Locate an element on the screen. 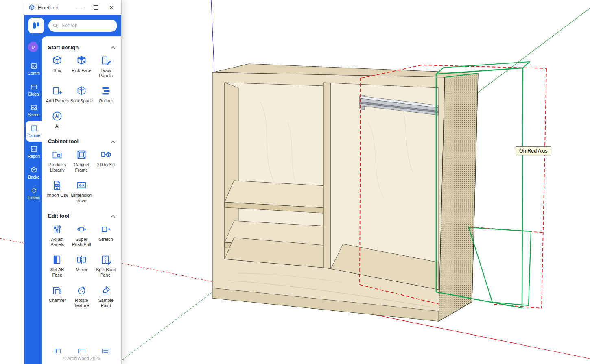  edit-tool-grid: Adjust Panels Super Push/Pull is located at coordinates (81, 269).